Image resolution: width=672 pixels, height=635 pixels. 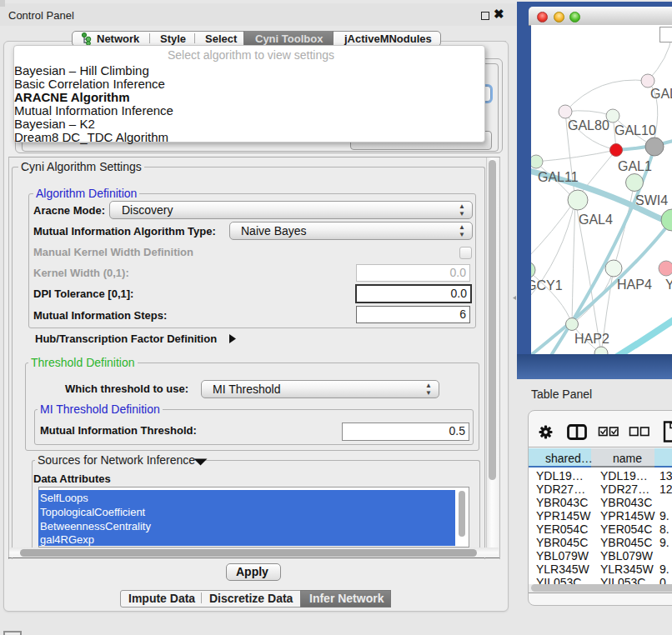 I want to click on svg-text: Y, so click(x=669, y=285).